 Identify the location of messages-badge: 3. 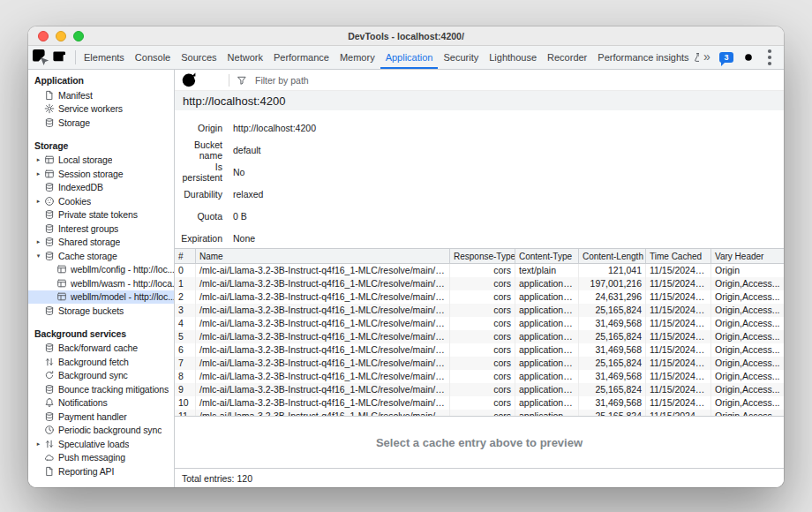
(726, 57).